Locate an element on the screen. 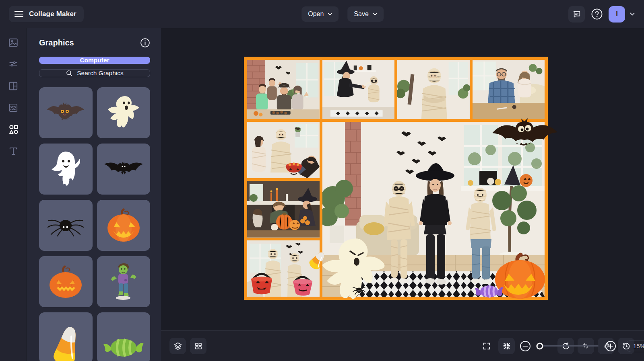 This screenshot has height=361, width=644. sliders-icon is located at coordinates (13, 64).